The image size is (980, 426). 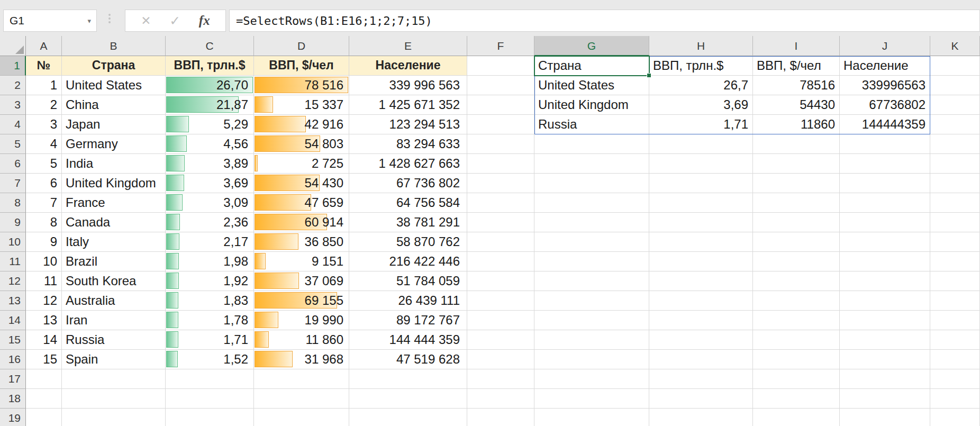 I want to click on cell-E5: 83 294 633, so click(x=409, y=144).